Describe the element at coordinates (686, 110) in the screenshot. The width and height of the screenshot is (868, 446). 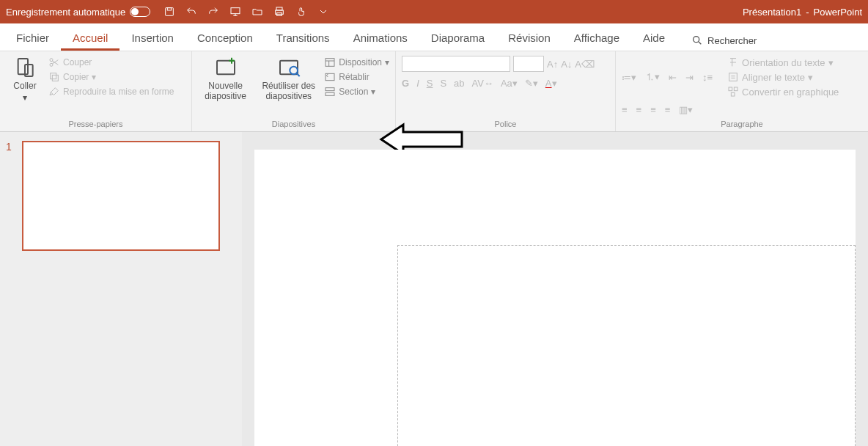
I see `columns-button: ▥▾` at that location.